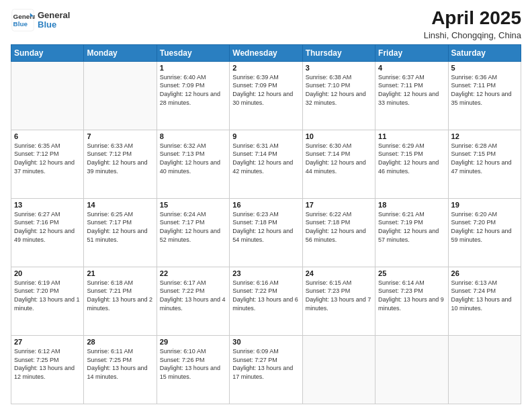  I want to click on calendar-cell: 5Sunrise: 6:36 AMSunset: 7:11 PMDaylight…, so click(484, 95).